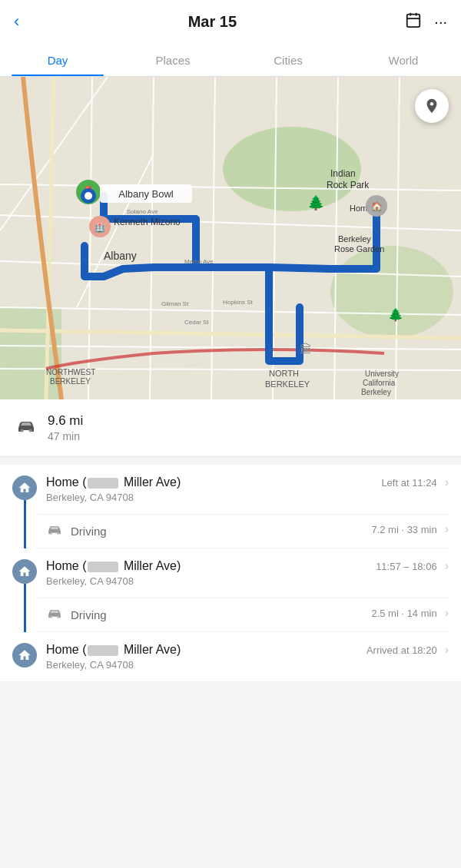 This screenshot has width=461, height=868. I want to click on duration-value: 47 min, so click(65, 436).